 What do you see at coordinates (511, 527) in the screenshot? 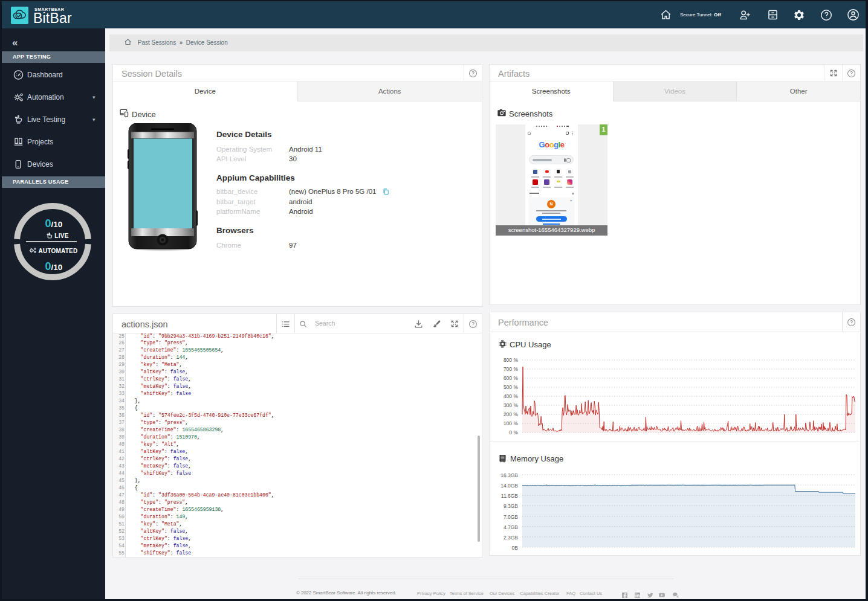
I see `svg-text: 4.7GB` at bounding box center [511, 527].